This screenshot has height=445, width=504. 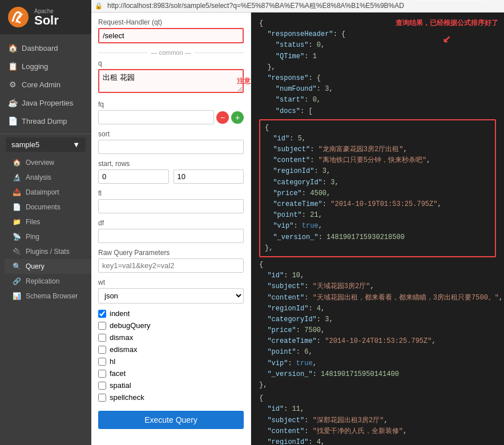 I want to click on fl-group: fl, so click(x=171, y=201).